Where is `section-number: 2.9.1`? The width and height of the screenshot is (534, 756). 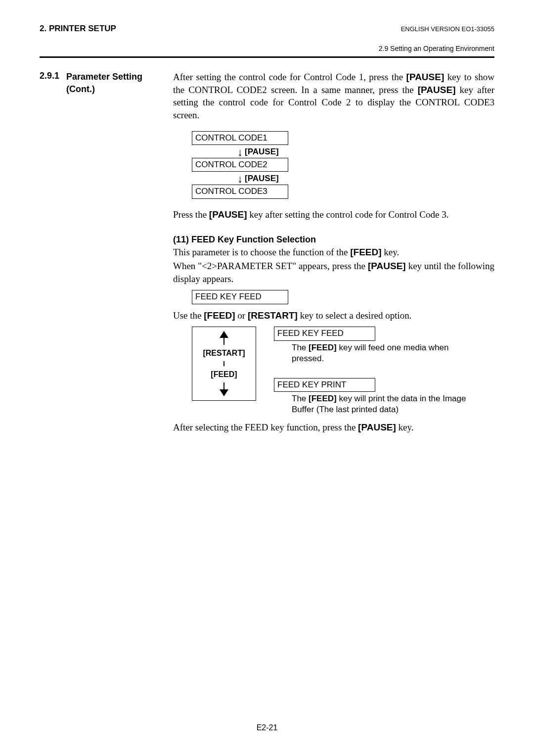 section-number: 2.9.1 is located at coordinates (49, 83).